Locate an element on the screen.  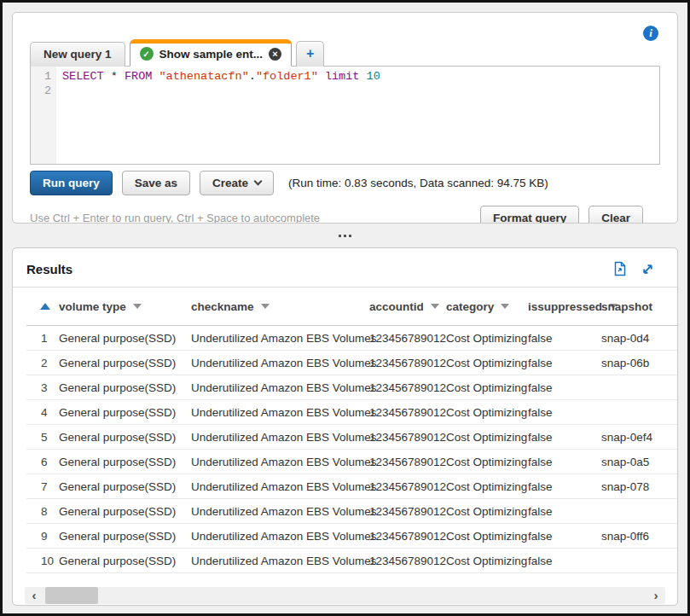
column-sort-menu-icon is located at coordinates (435, 306).